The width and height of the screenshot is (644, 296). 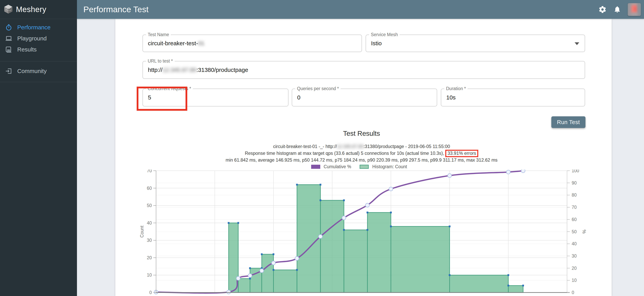 What do you see at coordinates (170, 89) in the screenshot?
I see `concurrent-requests-label: Concurrent requests *` at bounding box center [170, 89].